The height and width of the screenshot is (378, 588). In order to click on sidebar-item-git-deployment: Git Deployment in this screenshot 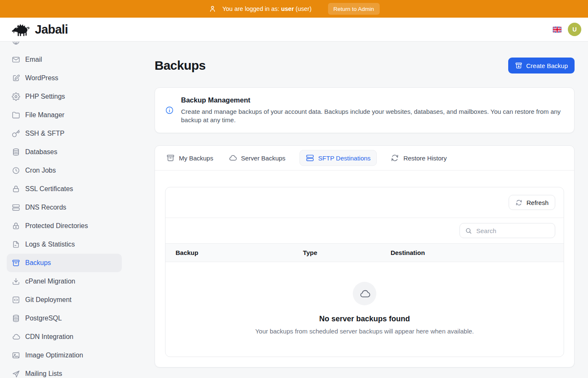, I will do `click(64, 300)`.